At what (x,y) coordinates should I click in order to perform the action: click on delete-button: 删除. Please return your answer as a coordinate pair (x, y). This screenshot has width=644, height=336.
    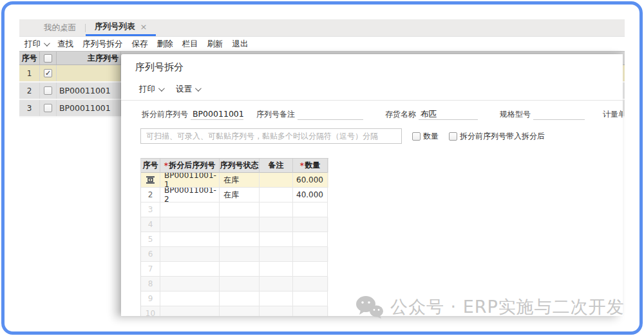
    Looking at the image, I should click on (165, 44).